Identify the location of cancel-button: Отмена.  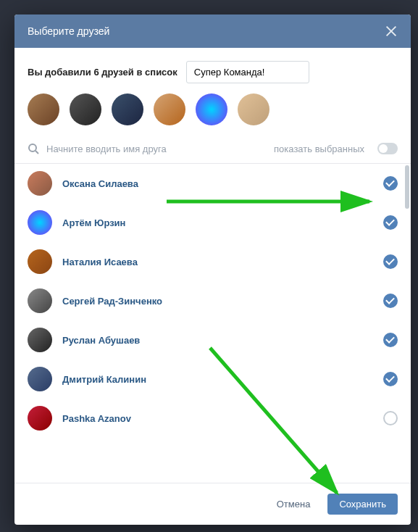
(294, 504).